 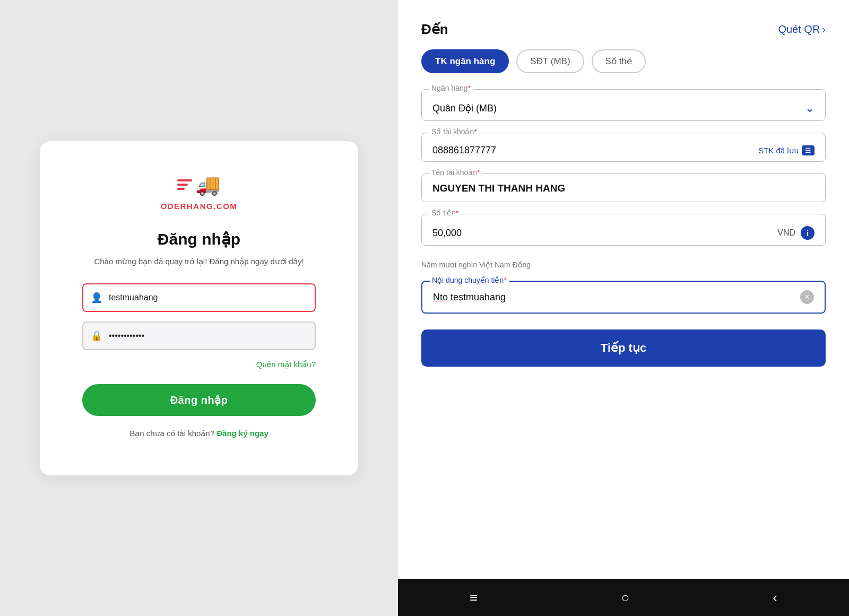 I want to click on stk-saved: STK đã lưu ☰, so click(x=786, y=151).